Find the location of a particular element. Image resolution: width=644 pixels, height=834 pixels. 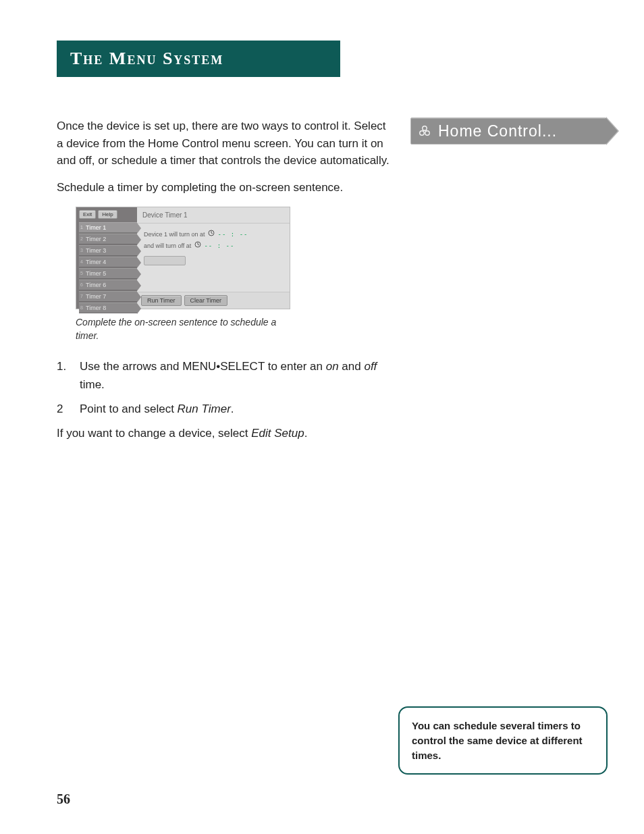

help-button: Help is located at coordinates (107, 215).